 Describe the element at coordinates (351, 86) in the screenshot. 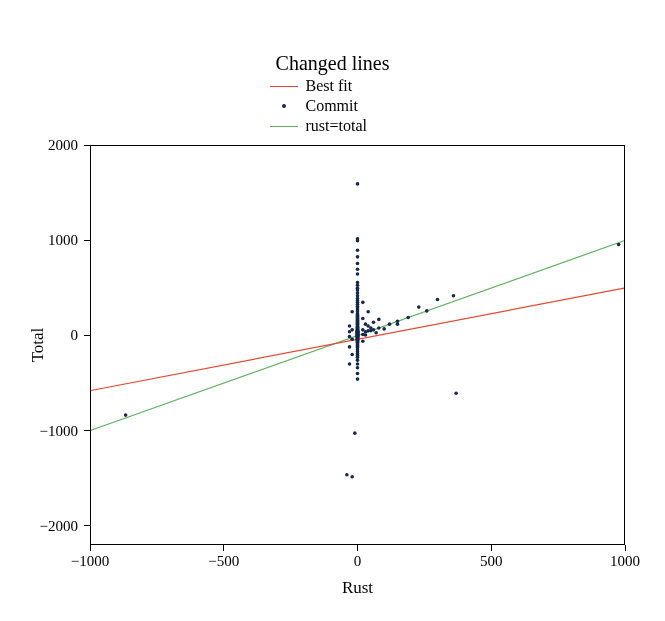

I see `legend-label: Best fit` at that location.